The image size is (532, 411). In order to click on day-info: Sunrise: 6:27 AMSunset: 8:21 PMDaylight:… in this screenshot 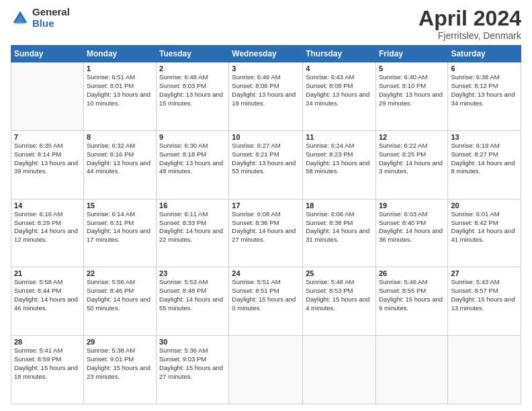, I will do `click(266, 158)`.